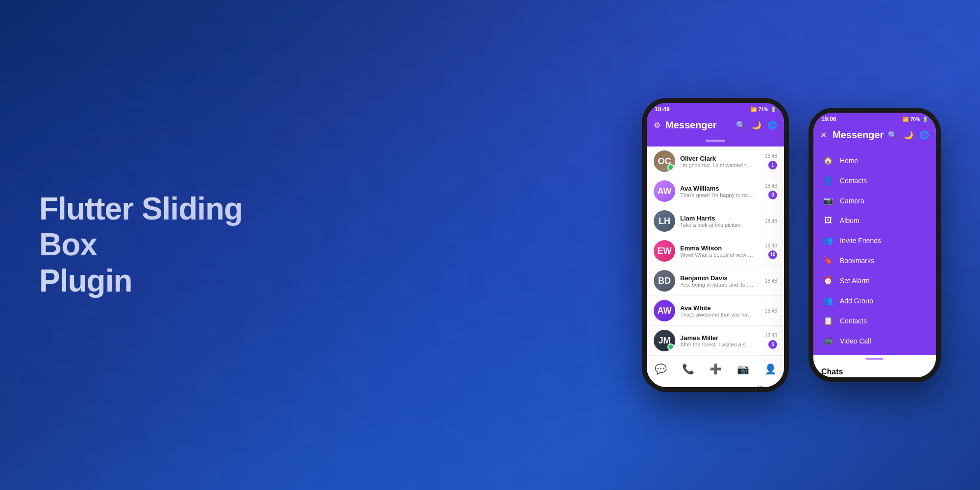 This screenshot has height=490, width=980. What do you see at coordinates (664, 251) in the screenshot?
I see `avatar: EW` at bounding box center [664, 251].